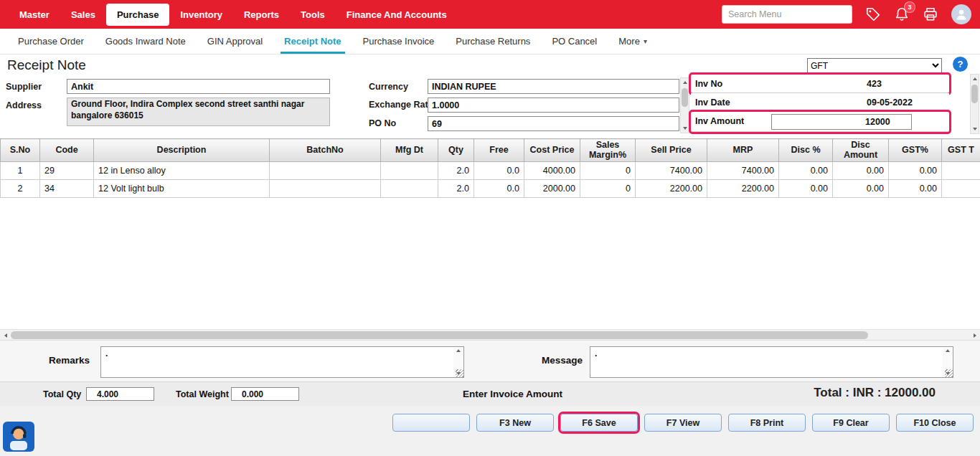  What do you see at coordinates (974, 104) in the screenshot?
I see `panel-vertical-scrollbar` at bounding box center [974, 104].